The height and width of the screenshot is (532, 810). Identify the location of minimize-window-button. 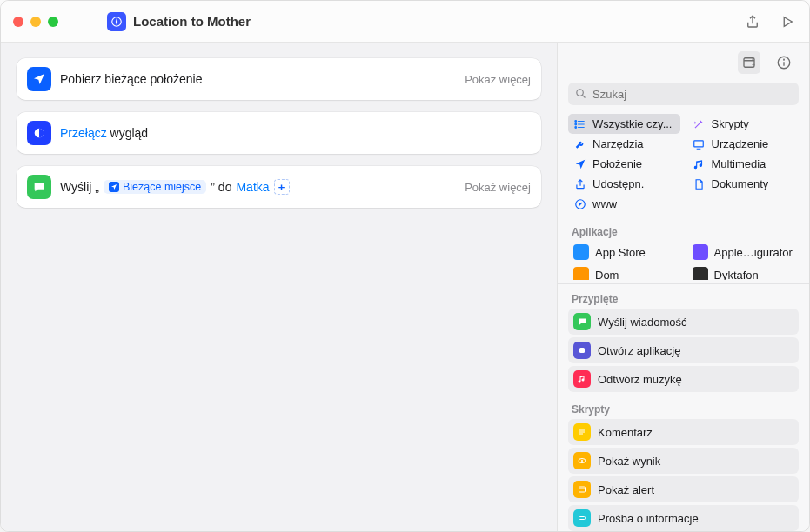
(36, 22).